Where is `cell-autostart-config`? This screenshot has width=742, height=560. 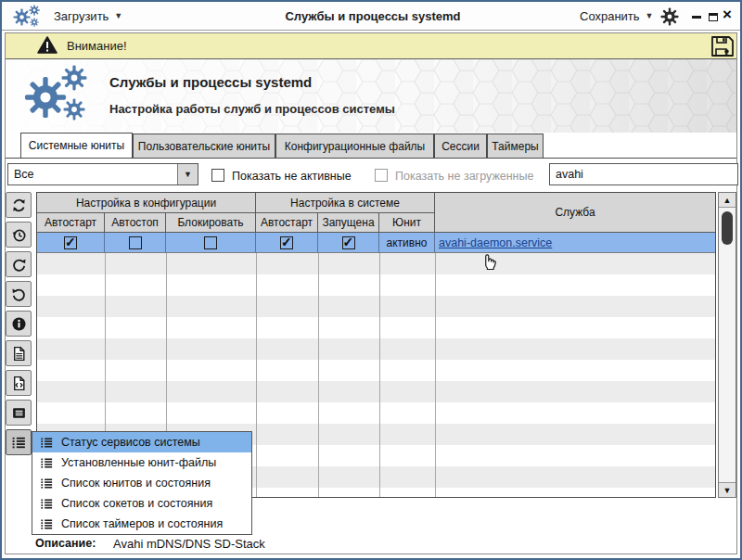
cell-autostart-config is located at coordinates (70, 243).